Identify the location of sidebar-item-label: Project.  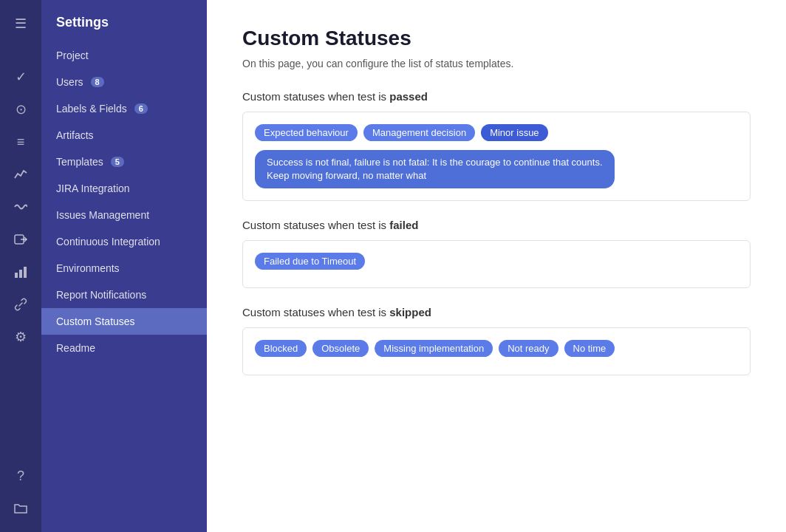
(72, 55).